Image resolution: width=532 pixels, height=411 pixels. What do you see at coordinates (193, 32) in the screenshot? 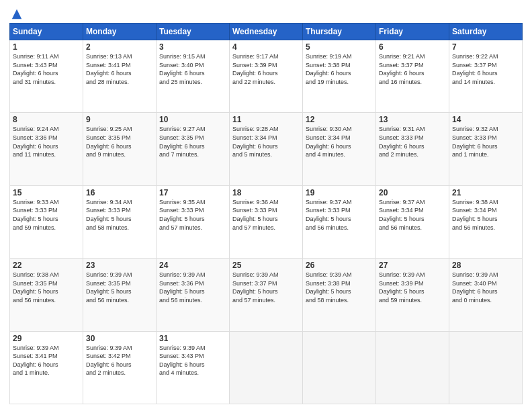
I see `weekday-header-tuesday: Tuesday` at bounding box center [193, 32].